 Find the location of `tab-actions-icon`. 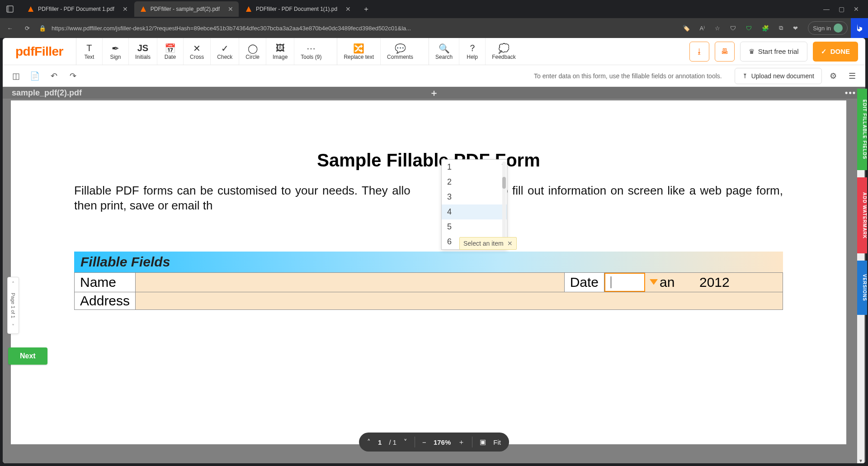

tab-actions-icon is located at coordinates (10, 9).